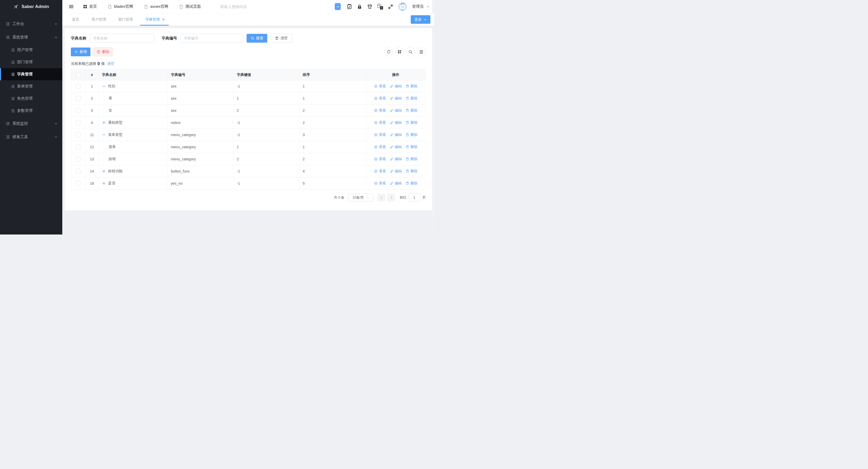  Describe the element at coordinates (410, 52) in the screenshot. I see `search-toggle-button` at that location.